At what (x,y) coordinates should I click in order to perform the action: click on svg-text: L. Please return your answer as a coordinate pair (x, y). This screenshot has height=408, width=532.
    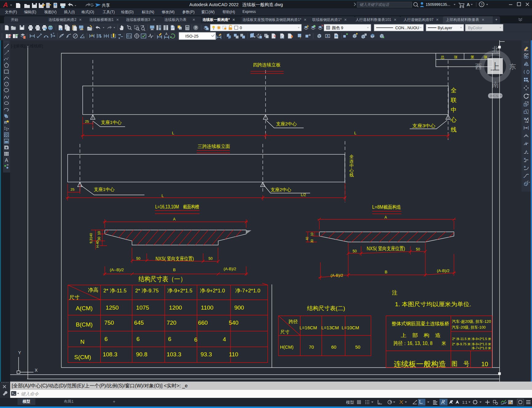
    Looking at the image, I should click on (162, 196).